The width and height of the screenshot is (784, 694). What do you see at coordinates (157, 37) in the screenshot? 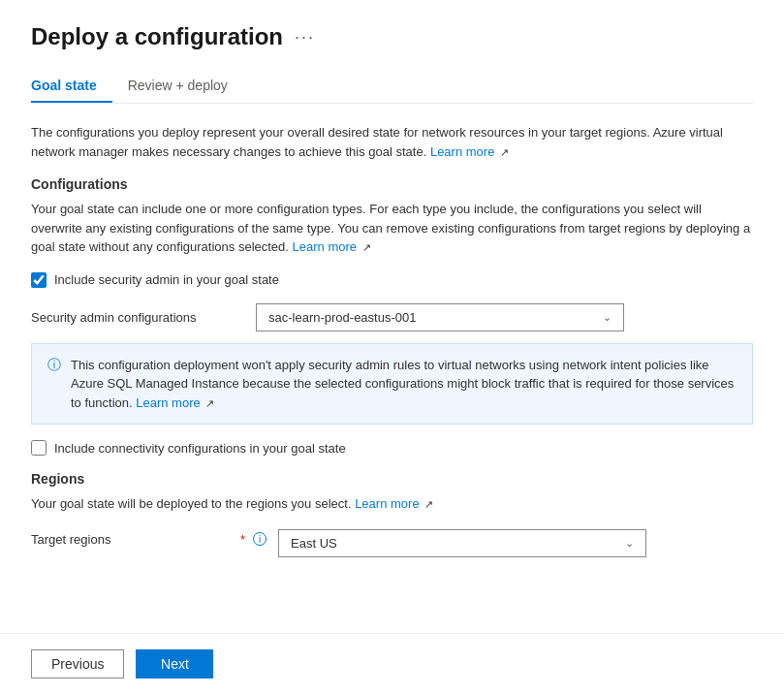
I see `page-title: Deploy a configuration` at bounding box center [157, 37].